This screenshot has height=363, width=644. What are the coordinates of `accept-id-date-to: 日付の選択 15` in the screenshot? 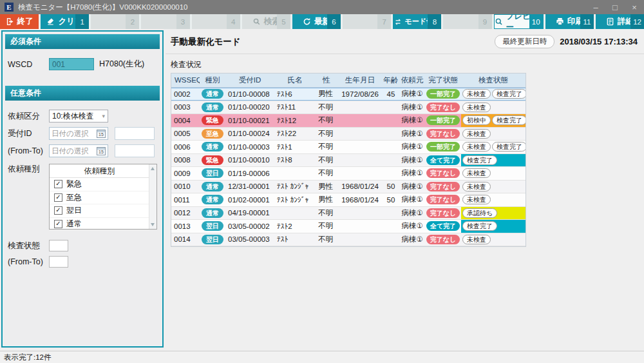 It's located at (79, 151).